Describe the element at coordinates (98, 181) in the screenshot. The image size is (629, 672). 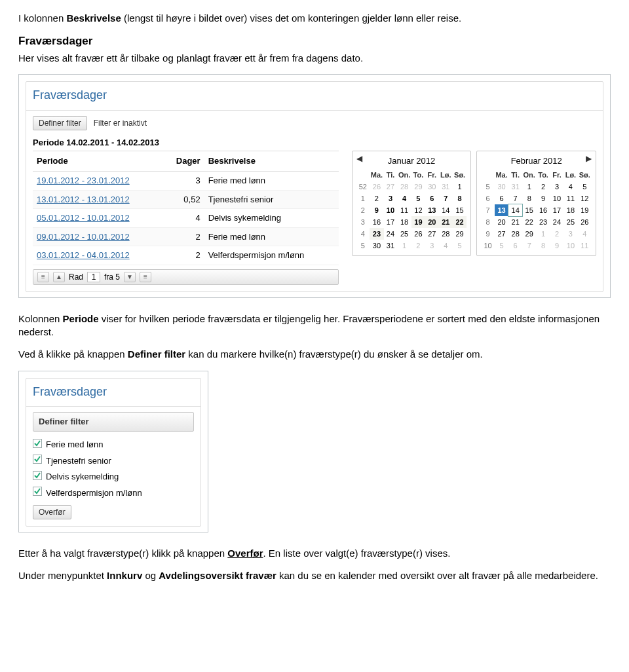
I see `cell-period: 19.01.2012 - 23.01.2012` at that location.